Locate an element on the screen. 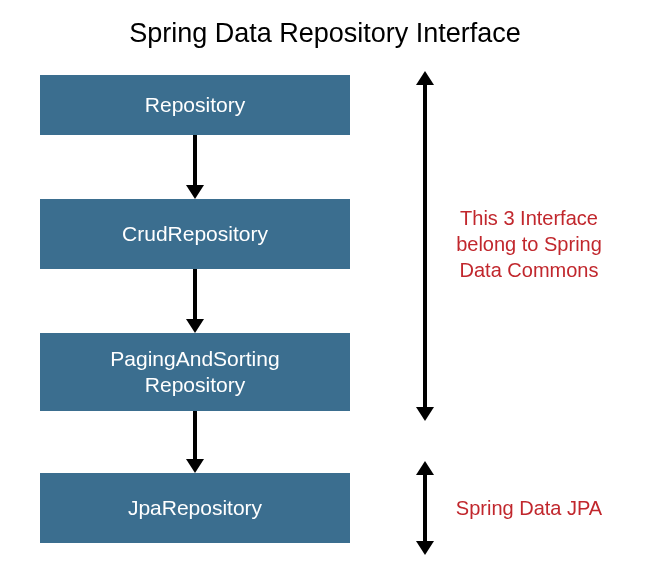 The width and height of the screenshot is (650, 576). paging-line2: Repository is located at coordinates (194, 385).